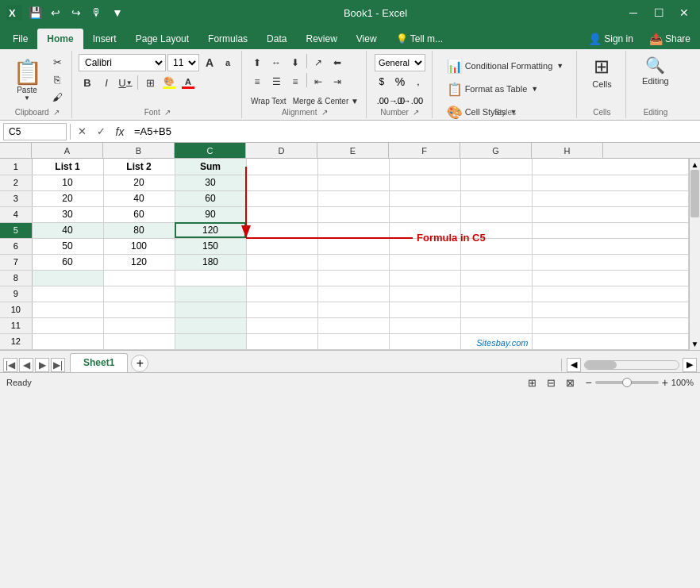  Describe the element at coordinates (162, 39) in the screenshot. I see `tab-page-layout: Page Layout` at that location.